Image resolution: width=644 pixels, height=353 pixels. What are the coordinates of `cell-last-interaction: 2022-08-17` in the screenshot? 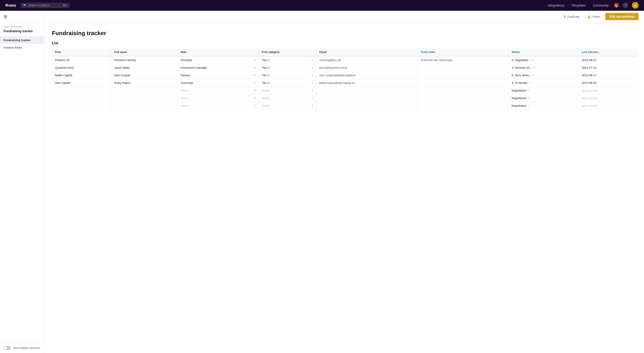 It's located at (608, 76).